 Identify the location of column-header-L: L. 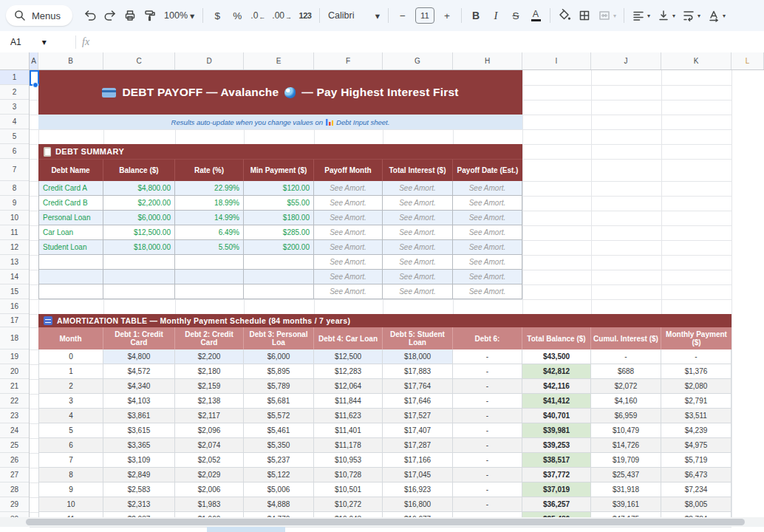
(748, 61).